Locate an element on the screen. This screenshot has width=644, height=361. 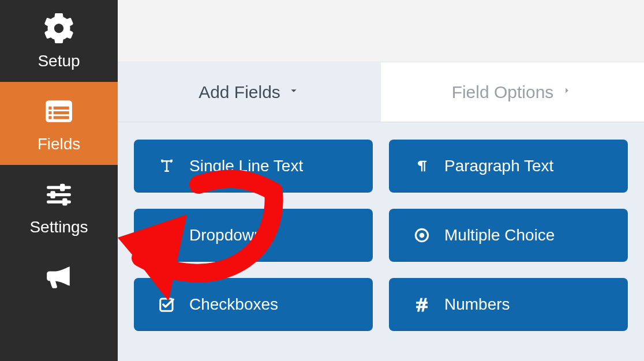
field-label: Dropdown is located at coordinates (226, 235).